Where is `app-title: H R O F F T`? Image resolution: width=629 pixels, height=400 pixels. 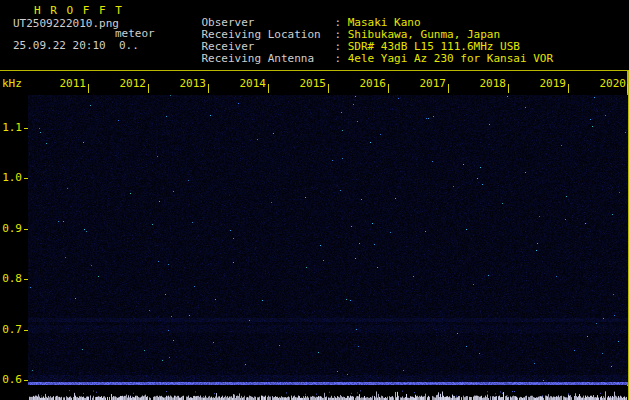
app-title: H R O F F T is located at coordinates (78, 11).